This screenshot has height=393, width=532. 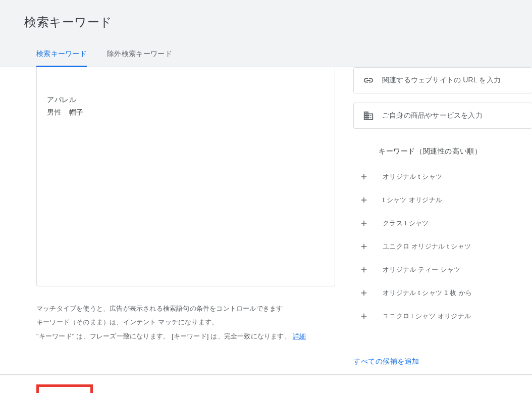 I want to click on suggestion-item: t シャツ オリジナル, so click(x=443, y=200).